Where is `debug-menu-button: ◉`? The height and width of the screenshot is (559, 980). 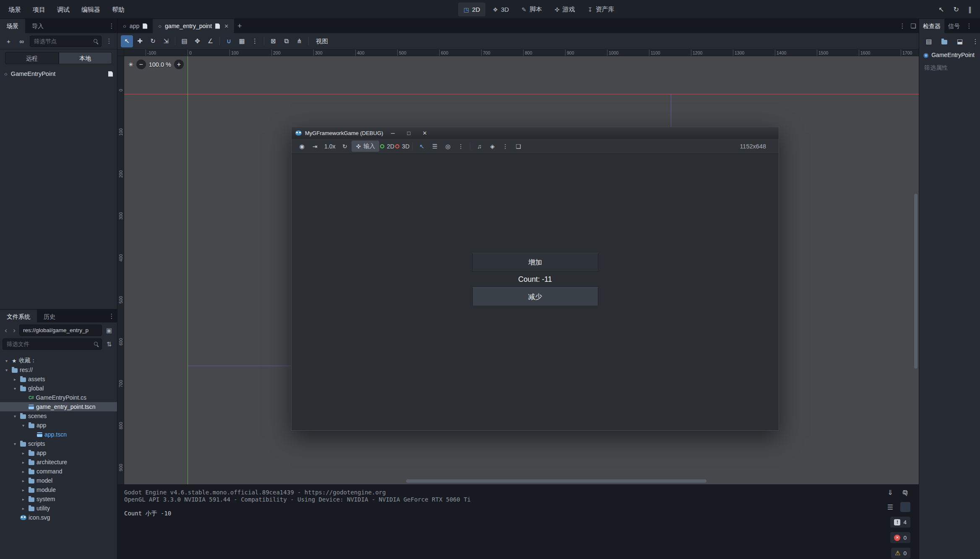 debug-menu-button: ◉ is located at coordinates (302, 146).